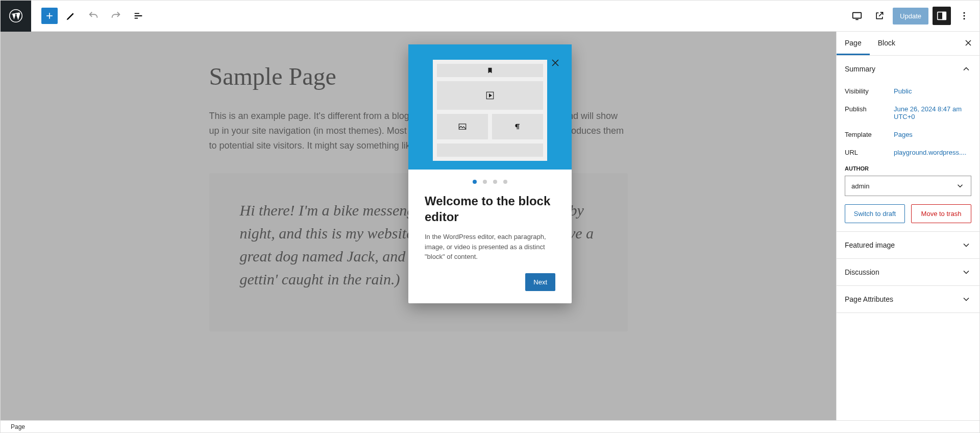  I want to click on settings-sidebar-toggle, so click(942, 16).